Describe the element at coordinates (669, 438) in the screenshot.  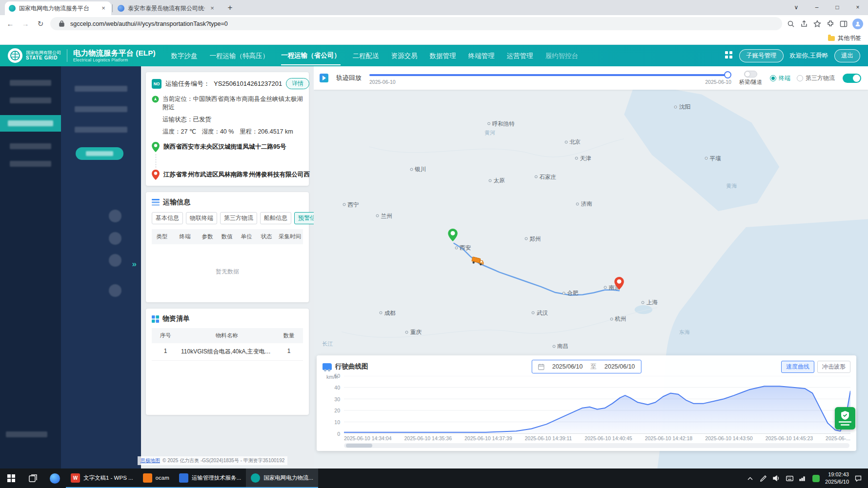
I see `x-tick-label: 2025-06-10 14:42:18` at that location.